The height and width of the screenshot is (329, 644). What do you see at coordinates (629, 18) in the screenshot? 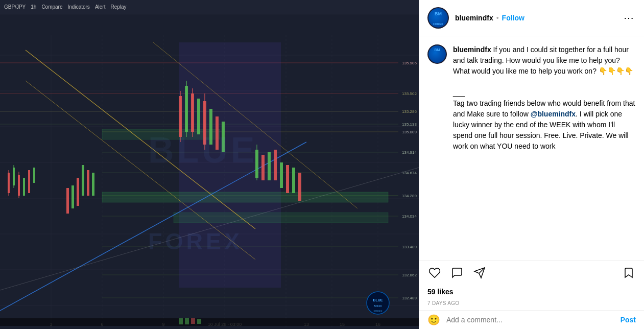
I see `more-options-button: ⋯` at bounding box center [629, 18].